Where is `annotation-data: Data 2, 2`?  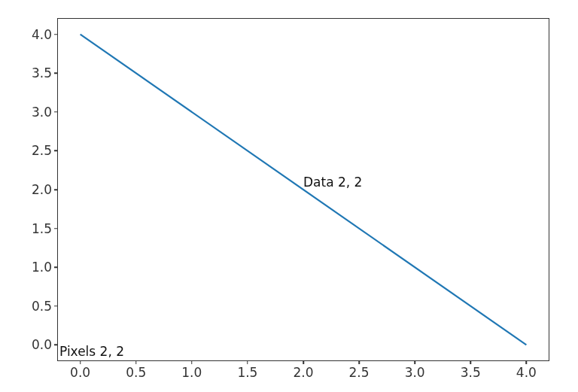
annotation-data: Data 2, 2 is located at coordinates (333, 182).